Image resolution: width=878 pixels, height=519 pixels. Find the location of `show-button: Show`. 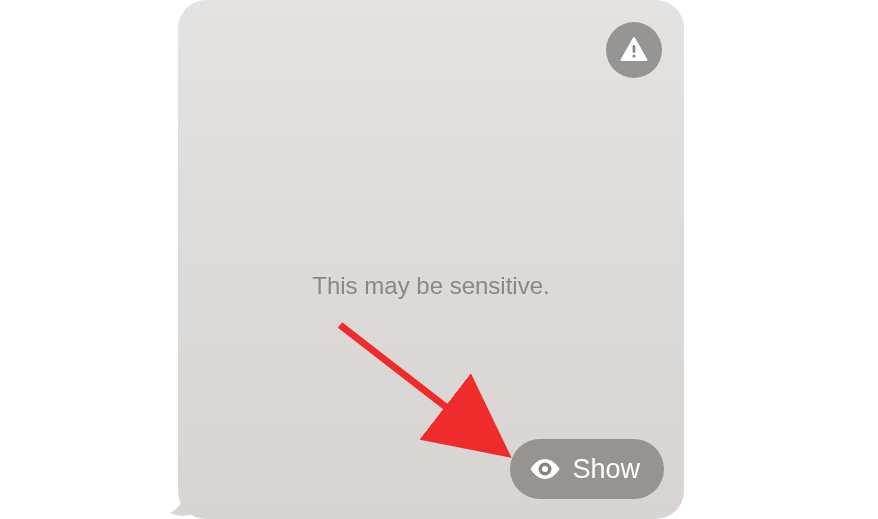

show-button: Show is located at coordinates (587, 469).